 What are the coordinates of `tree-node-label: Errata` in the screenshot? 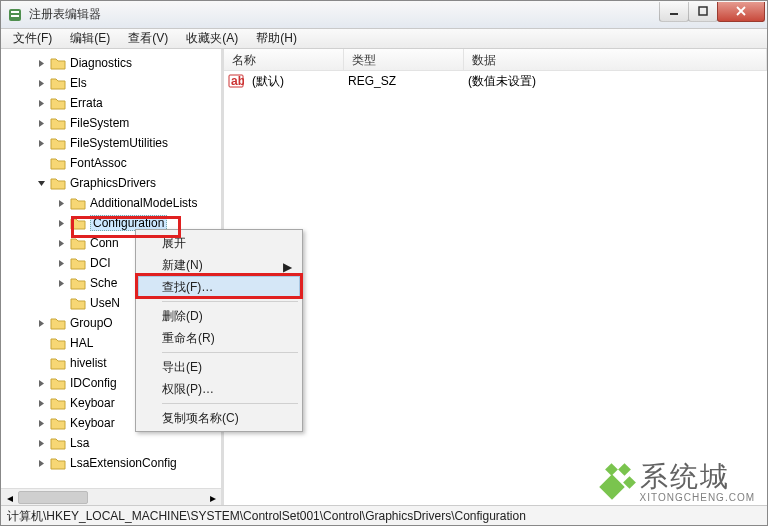 It's located at (86, 103).